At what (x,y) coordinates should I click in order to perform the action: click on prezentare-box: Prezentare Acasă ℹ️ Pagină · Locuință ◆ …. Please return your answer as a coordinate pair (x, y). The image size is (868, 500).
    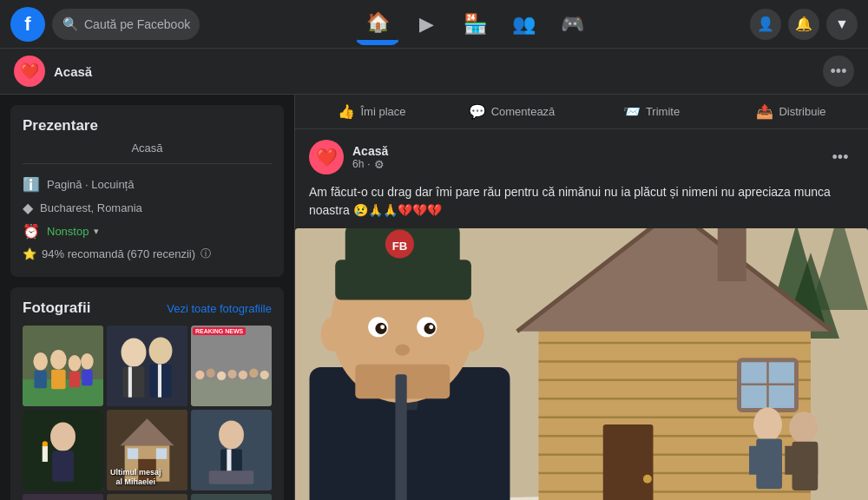
    Looking at the image, I should click on (148, 191).